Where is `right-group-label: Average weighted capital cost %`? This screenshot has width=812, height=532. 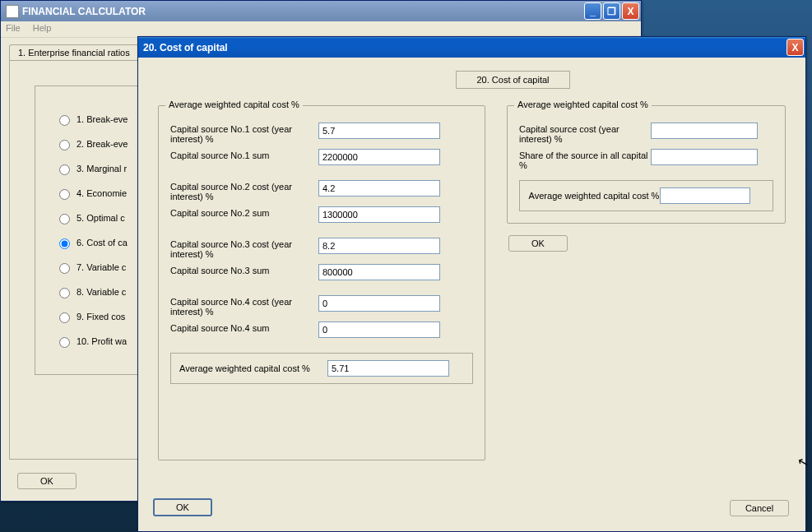 right-group-label: Average weighted capital cost % is located at coordinates (582, 104).